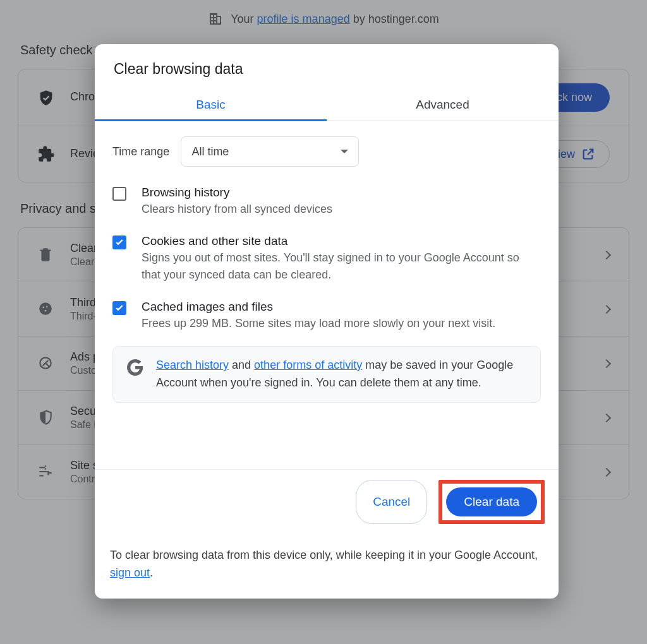 This screenshot has height=644, width=647. Describe the element at coordinates (327, 501) in the screenshot. I see `dialog-actions: Cancel Clear data` at that location.